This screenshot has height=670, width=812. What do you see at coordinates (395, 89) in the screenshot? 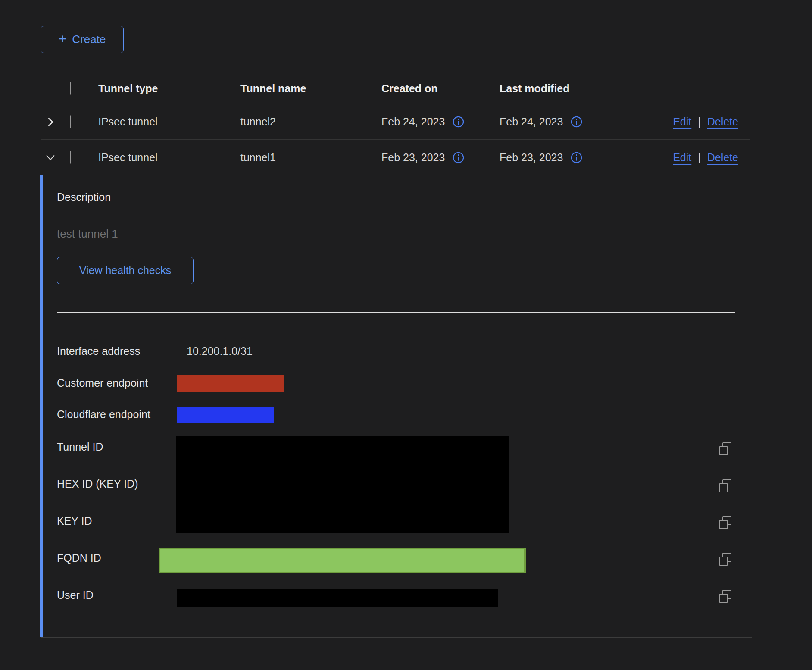
I see `table-header-row: Tunnel type Tunnel name Created on Last …` at bounding box center [395, 89].